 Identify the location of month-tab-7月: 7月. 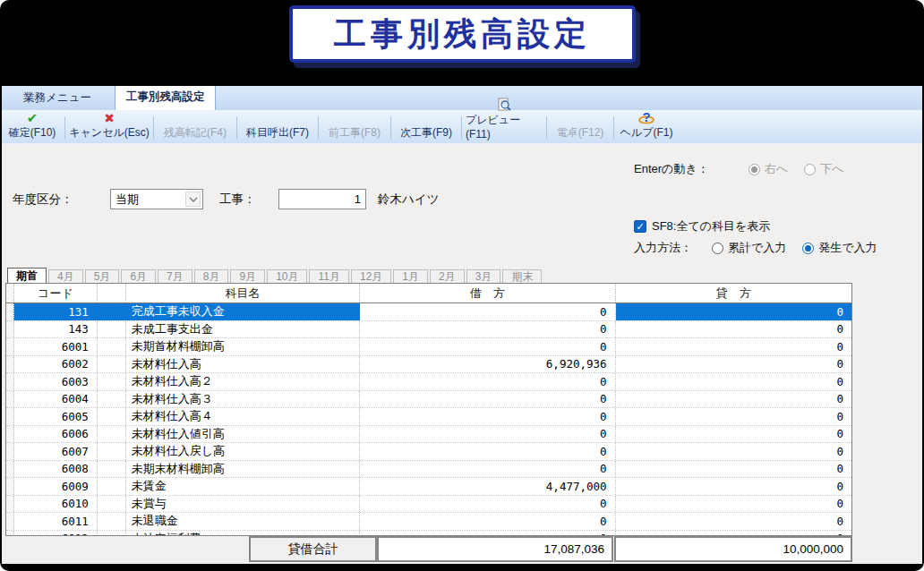
(175, 276).